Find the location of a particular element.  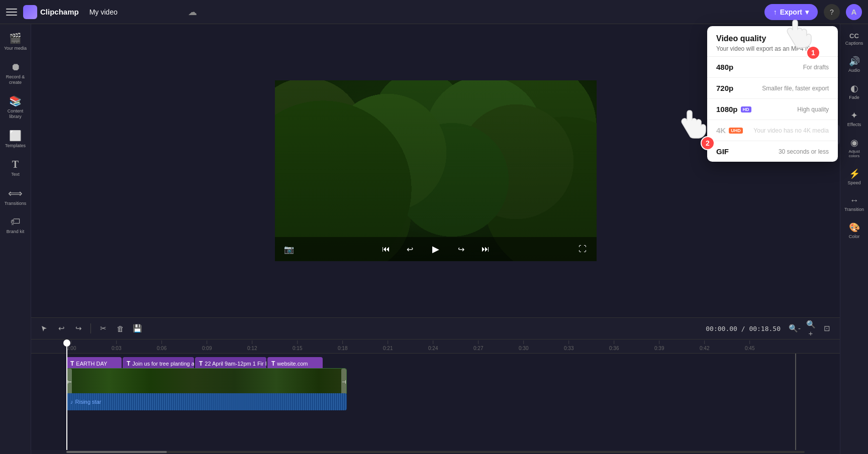

timeline-controls-bar: ↩ ↪ ✂ 🗑 💾 00:00.00 / 00:18.50 🔍- 🔍+ ⊡ is located at coordinates (435, 328).